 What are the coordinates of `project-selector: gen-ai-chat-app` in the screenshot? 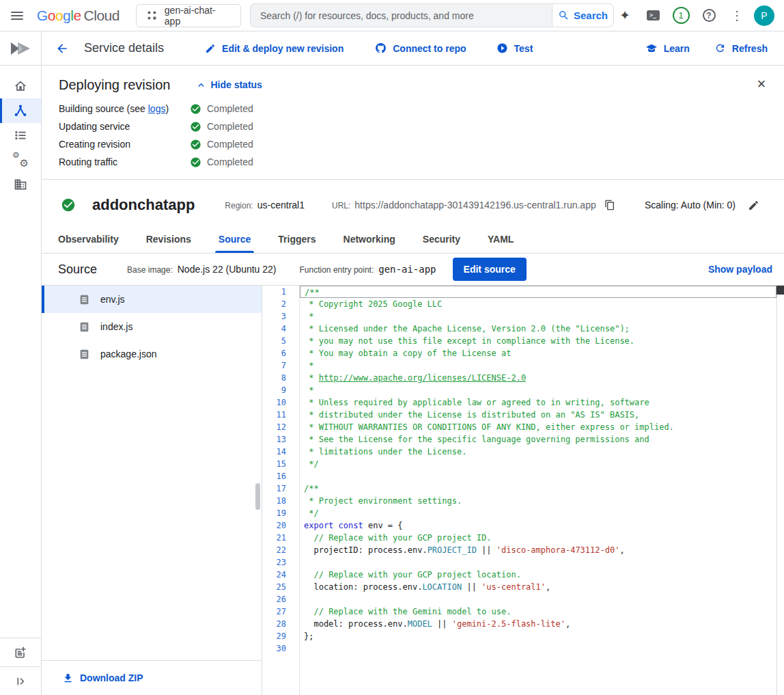 It's located at (188, 16).